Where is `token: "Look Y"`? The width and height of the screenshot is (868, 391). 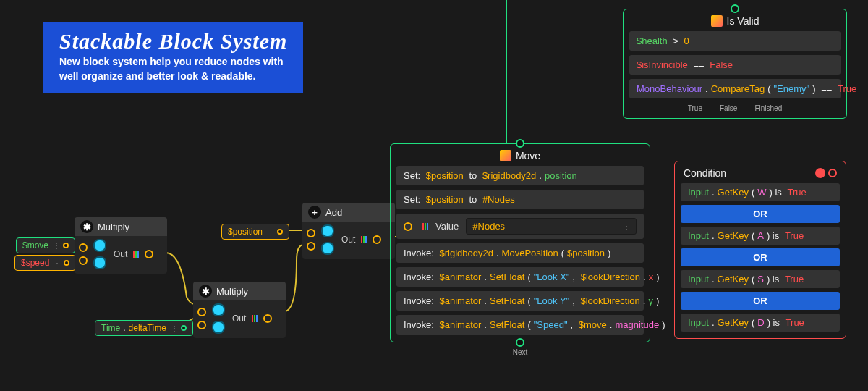
token: "Look Y" is located at coordinates (551, 301).